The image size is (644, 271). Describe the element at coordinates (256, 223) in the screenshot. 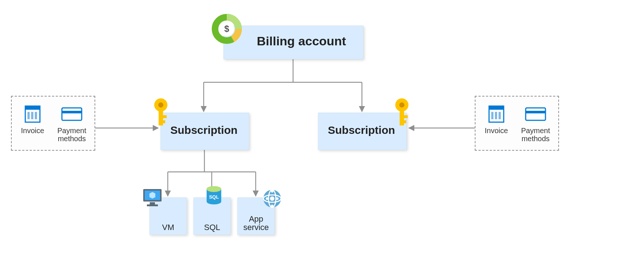

I see `app-service-label: App service` at that location.